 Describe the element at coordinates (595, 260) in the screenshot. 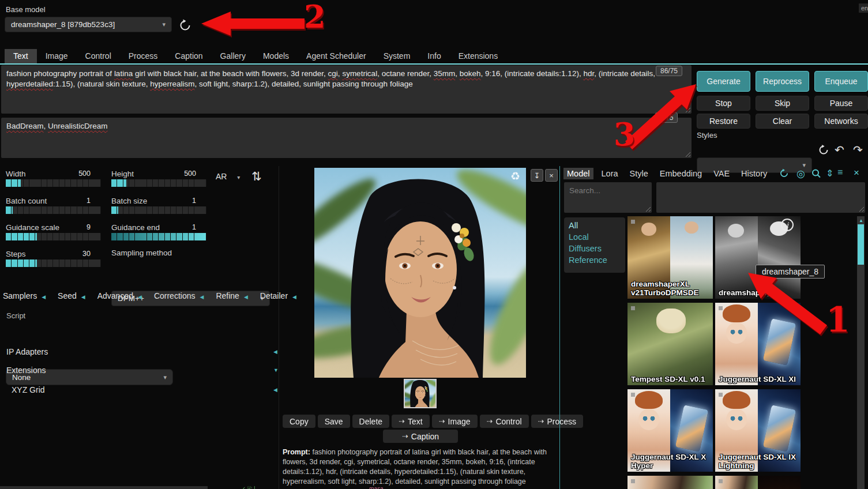

I see `filter-reference: Reference` at that location.